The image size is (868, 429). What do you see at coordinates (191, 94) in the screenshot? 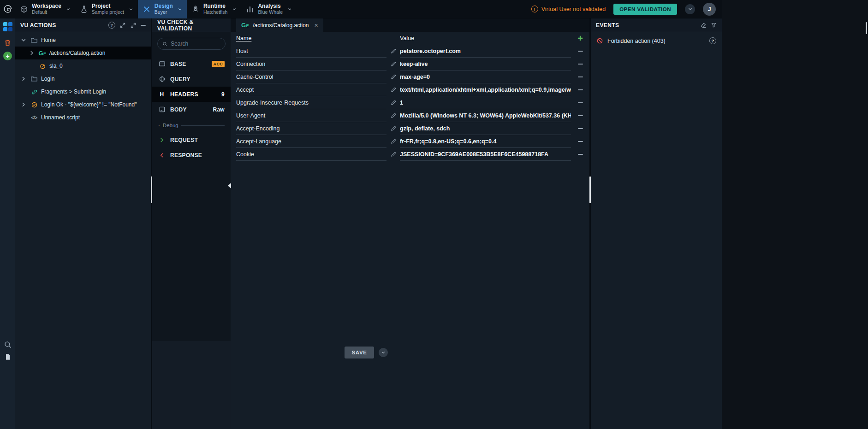
I see `menu-item-headers: H HEADERS 9` at bounding box center [191, 94].